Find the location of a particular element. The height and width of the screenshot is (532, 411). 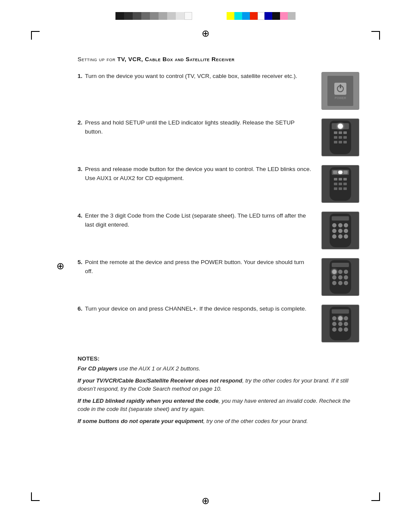

step-6-content: 6. Turn your device on and press CHANNEL… is located at coordinates (199, 309).